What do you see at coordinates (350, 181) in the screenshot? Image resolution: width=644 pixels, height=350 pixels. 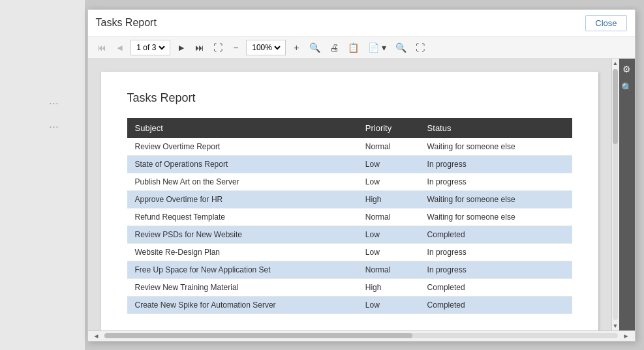 I see `table-row: Publish New Art on the ServerLowIn progr…` at bounding box center [350, 181].